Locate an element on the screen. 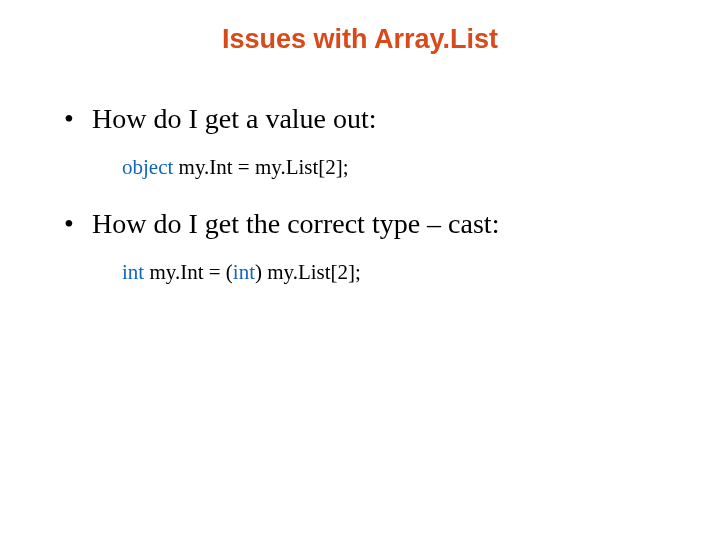 The height and width of the screenshot is (540, 720). code-line: object my.Int = my.List[2]; is located at coordinates (401, 168).